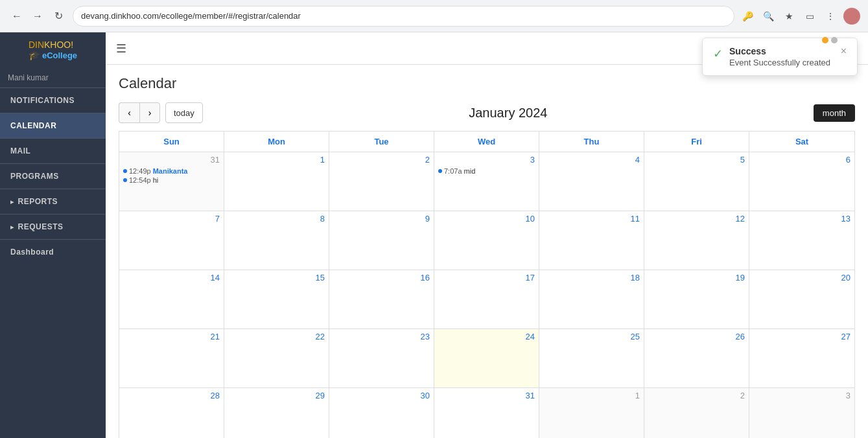 The image size is (868, 438). Describe the element at coordinates (140, 180) in the screenshot. I see `event-time: 12:54p` at that location.